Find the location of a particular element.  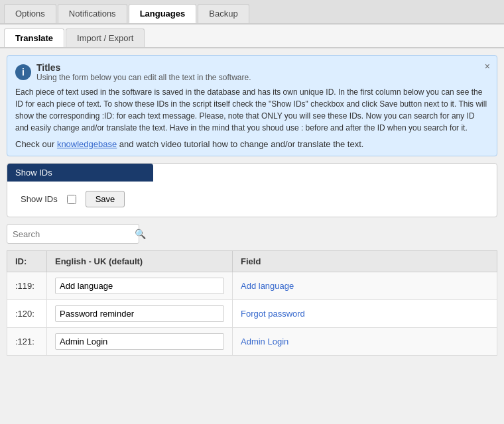

row-field: Admin Login is located at coordinates (365, 342).